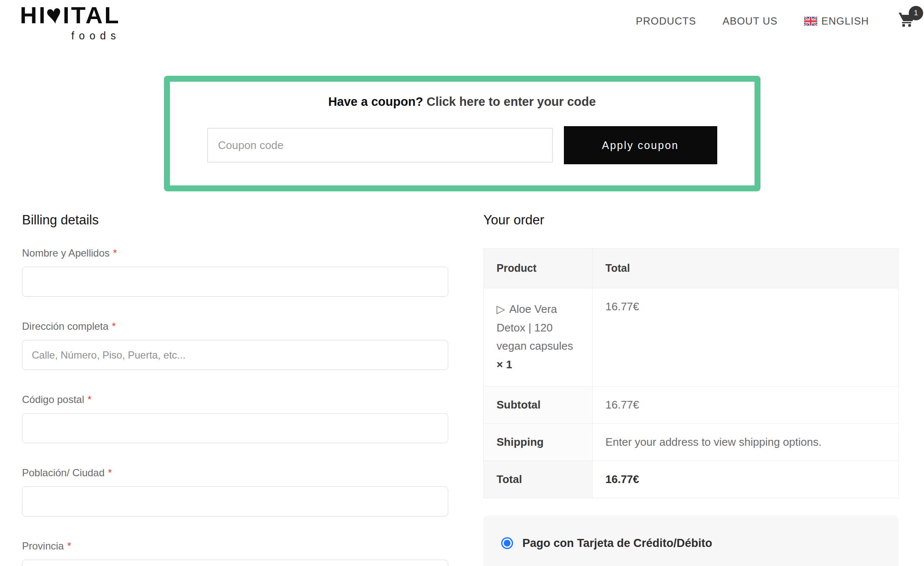 This screenshot has width=924, height=566. What do you see at coordinates (691, 544) in the screenshot?
I see `payment-option-card: Pago con Tarjeta de Crédito/Débito` at bounding box center [691, 544].